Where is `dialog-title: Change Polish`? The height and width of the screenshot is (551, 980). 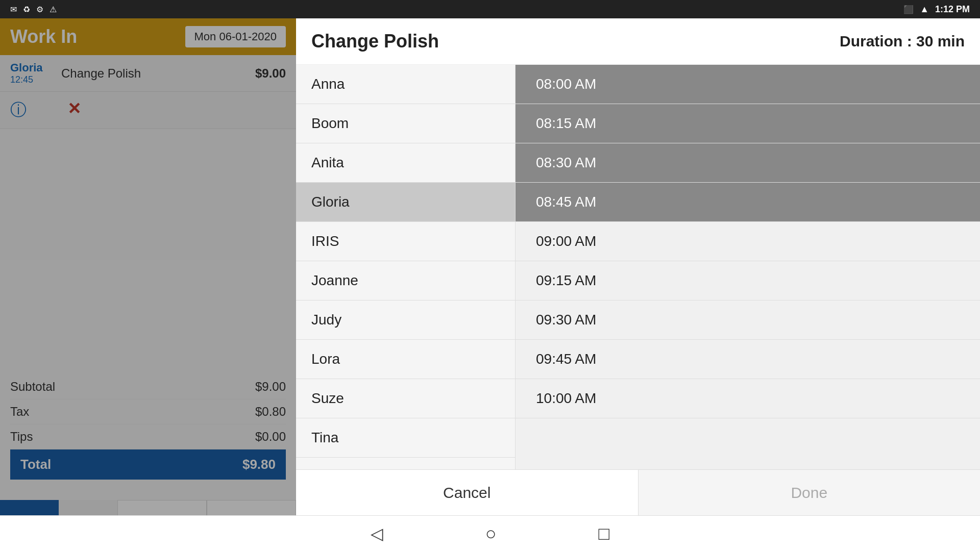
dialog-title: Change Polish is located at coordinates (375, 41).